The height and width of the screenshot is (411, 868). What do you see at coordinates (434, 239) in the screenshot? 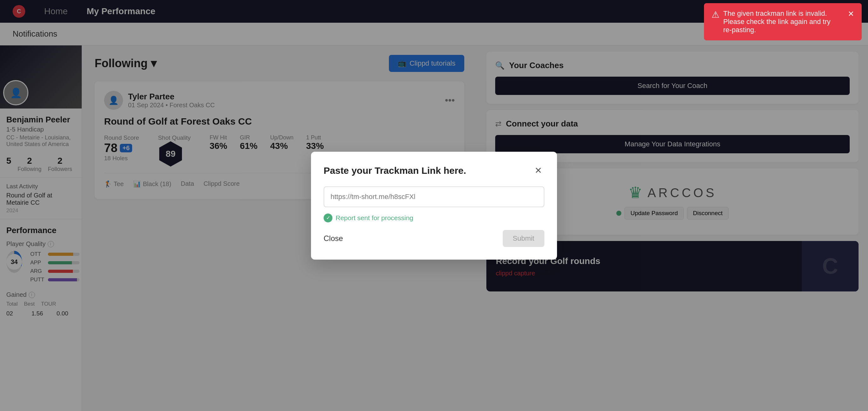
I see `modal-footer: Close Submit` at bounding box center [434, 239].